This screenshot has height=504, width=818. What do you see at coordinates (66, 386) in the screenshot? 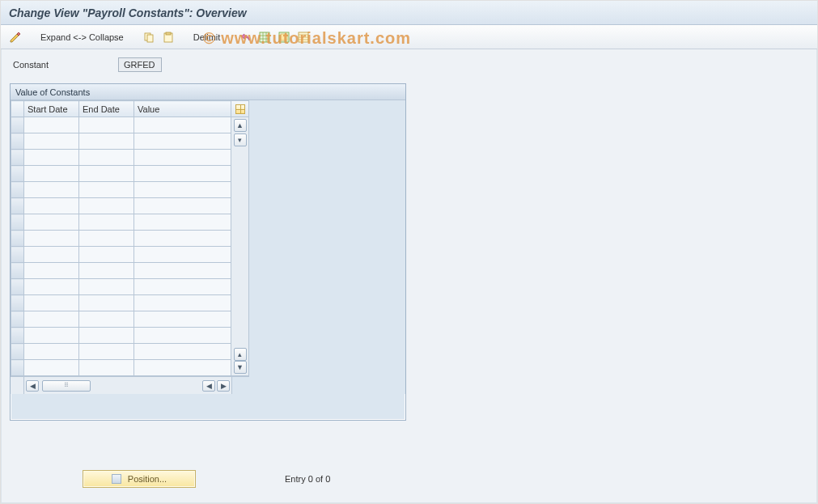
I see `scroll-thumb: ⠿` at bounding box center [66, 386].